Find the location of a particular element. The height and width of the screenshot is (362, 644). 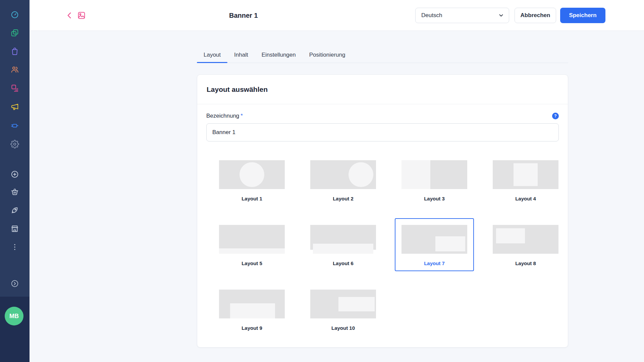

page-title: Banner 1 is located at coordinates (244, 15).